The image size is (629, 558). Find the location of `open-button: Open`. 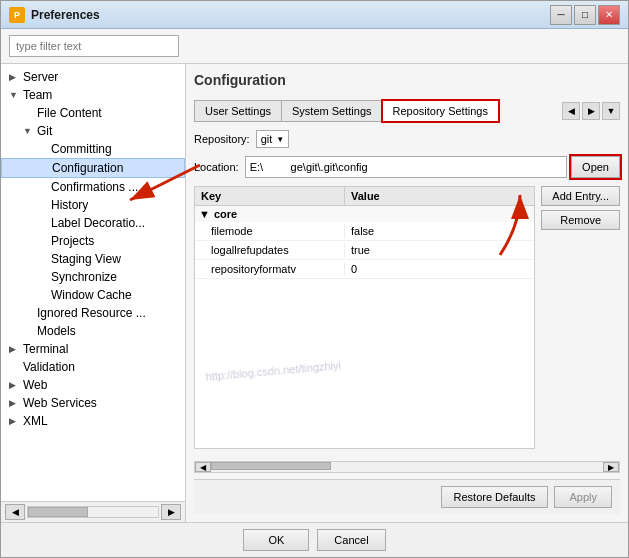

open-button: Open is located at coordinates (596, 167).